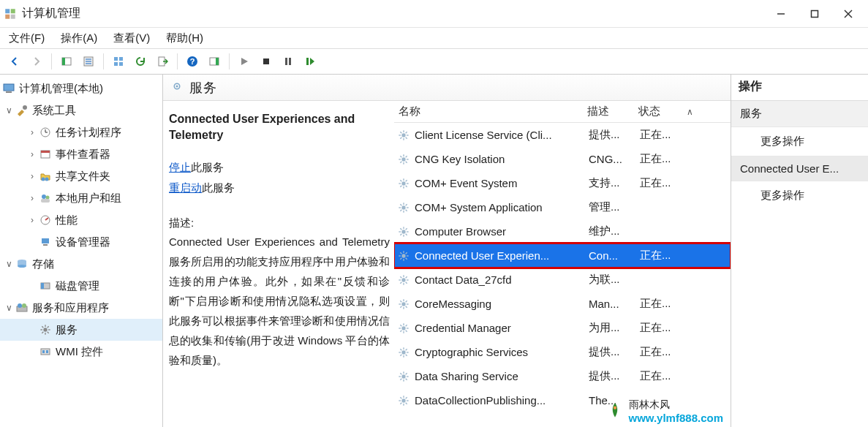  I want to click on back-button, so click(15, 61).